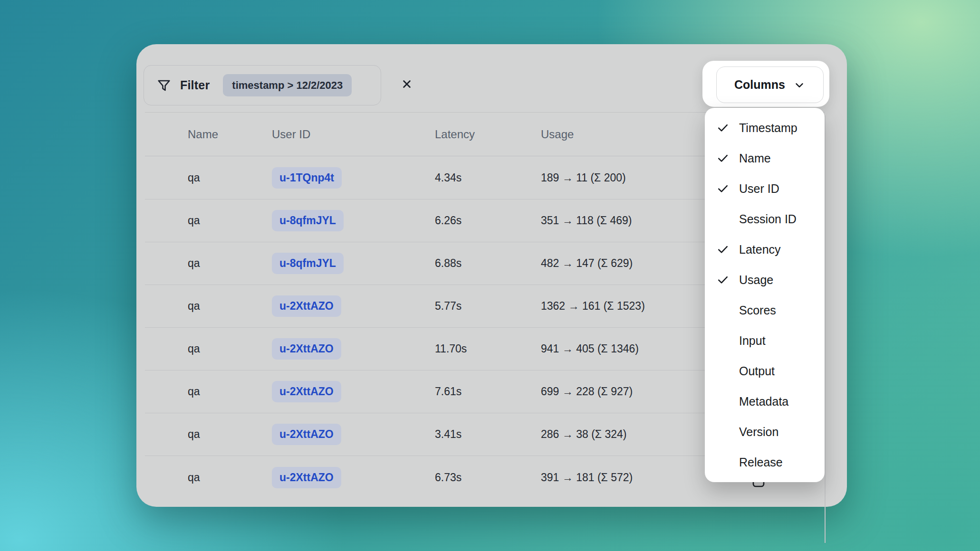  What do you see at coordinates (488, 263) in the screenshot?
I see `cell-latency: 6.88s` at bounding box center [488, 263].